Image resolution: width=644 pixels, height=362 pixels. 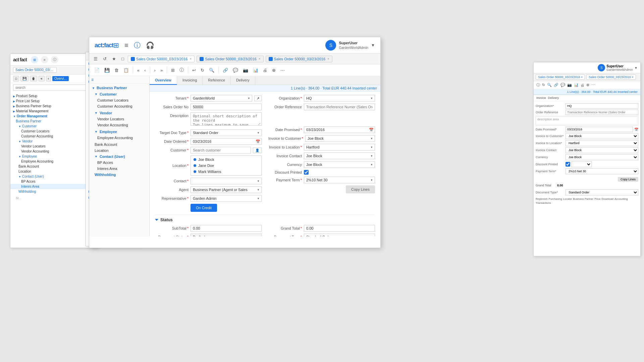 What do you see at coordinates (226, 119) in the screenshot?
I see `desc-textarea` at bounding box center [226, 119].